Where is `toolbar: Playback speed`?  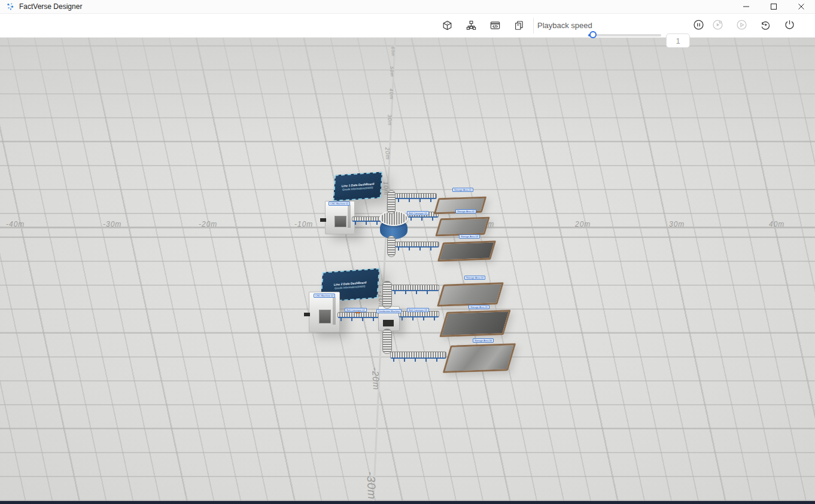 toolbar: Playback speed is located at coordinates (408, 25).